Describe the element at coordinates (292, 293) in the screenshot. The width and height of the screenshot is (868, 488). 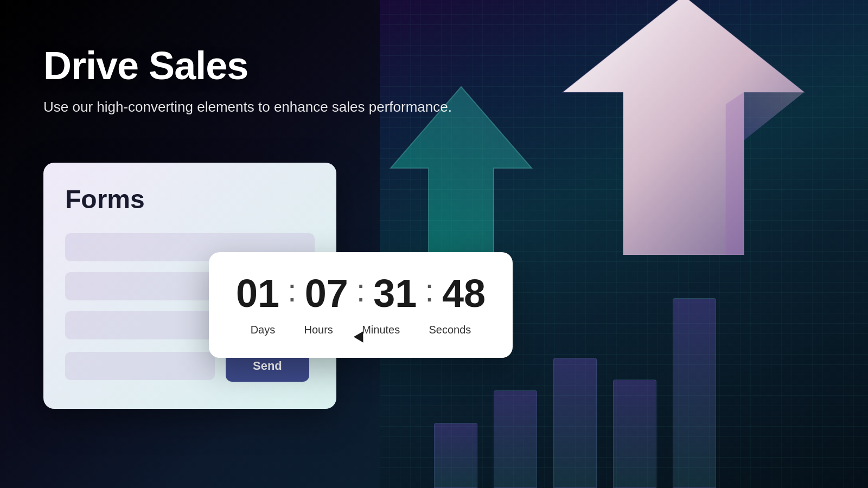
I see `countdown-sep-1: :` at that location.